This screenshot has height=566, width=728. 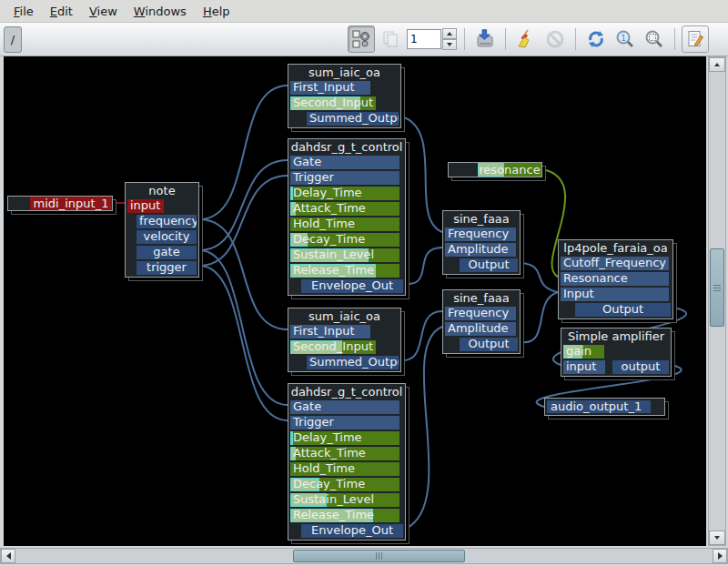 What do you see at coordinates (485, 39) in the screenshot?
I see `save-button` at bounding box center [485, 39].